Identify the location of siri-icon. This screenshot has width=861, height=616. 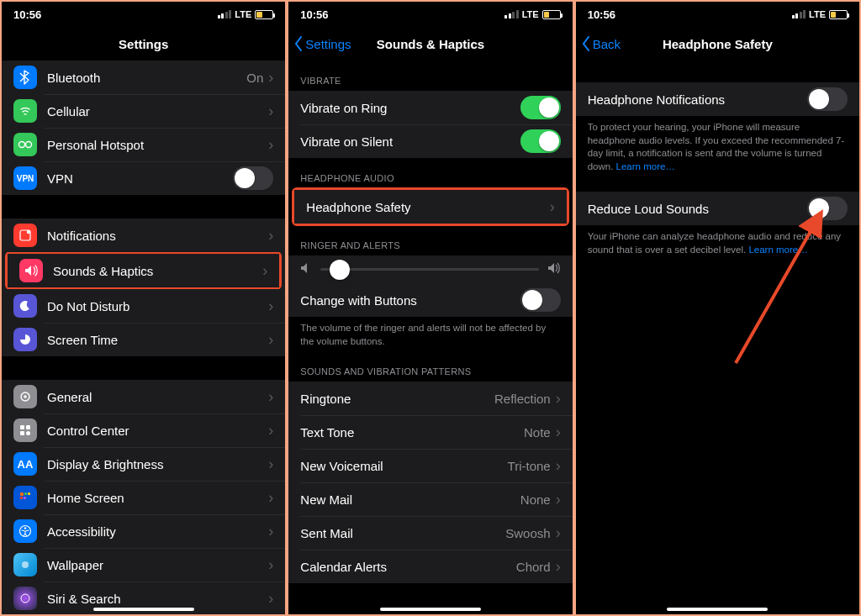
(25, 598).